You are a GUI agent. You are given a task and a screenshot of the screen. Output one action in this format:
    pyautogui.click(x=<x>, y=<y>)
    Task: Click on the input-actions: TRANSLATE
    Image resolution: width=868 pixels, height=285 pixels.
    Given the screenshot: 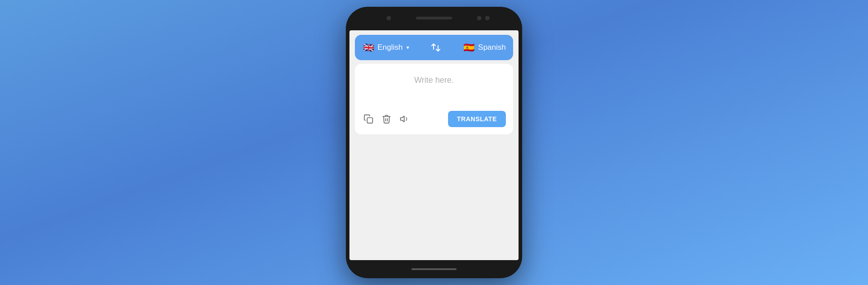 What is the action you would take?
    pyautogui.click(x=434, y=117)
    